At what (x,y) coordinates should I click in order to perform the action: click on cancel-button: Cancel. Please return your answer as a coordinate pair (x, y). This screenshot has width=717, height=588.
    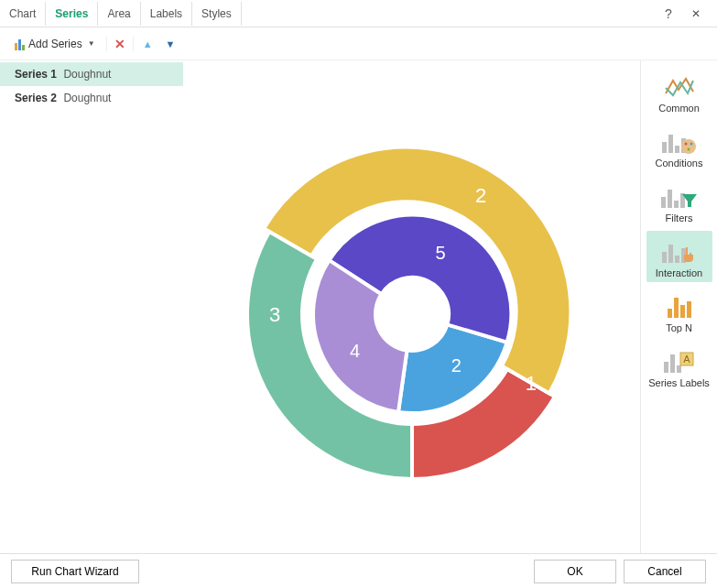
    Looking at the image, I should click on (665, 572).